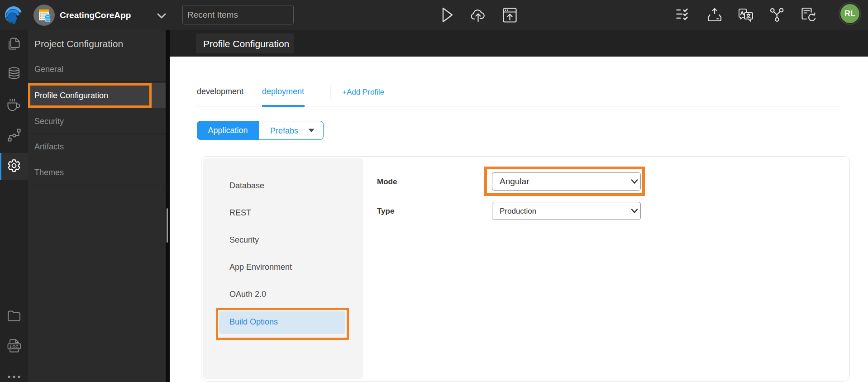 The image size is (868, 382). What do you see at coordinates (14, 347) in the screenshot?
I see `svg-text: LOG` at bounding box center [14, 347].